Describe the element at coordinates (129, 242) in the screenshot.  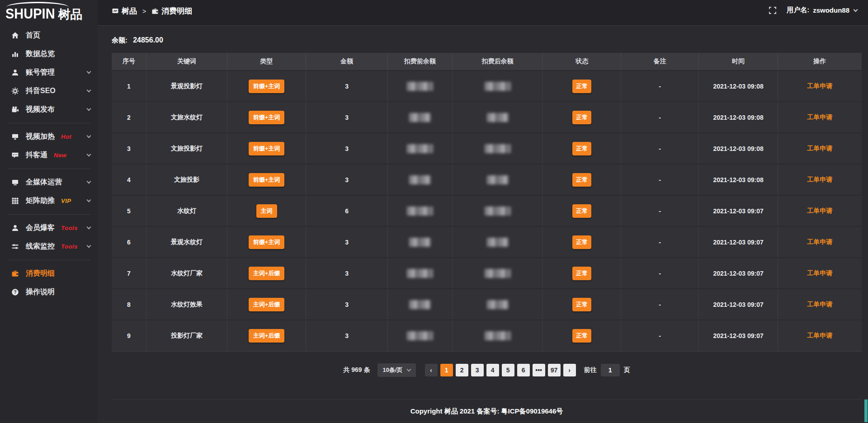
I see `cell-no: 6` at that location.